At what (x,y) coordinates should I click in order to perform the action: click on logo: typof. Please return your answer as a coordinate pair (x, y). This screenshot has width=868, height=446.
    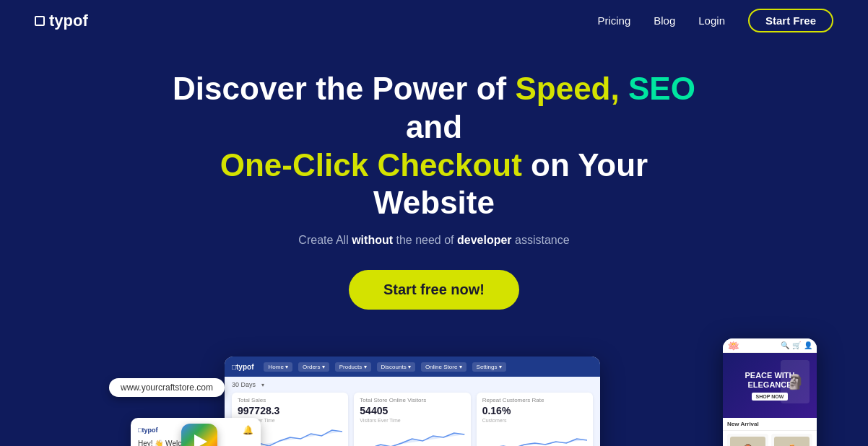
    Looking at the image, I should click on (61, 21).